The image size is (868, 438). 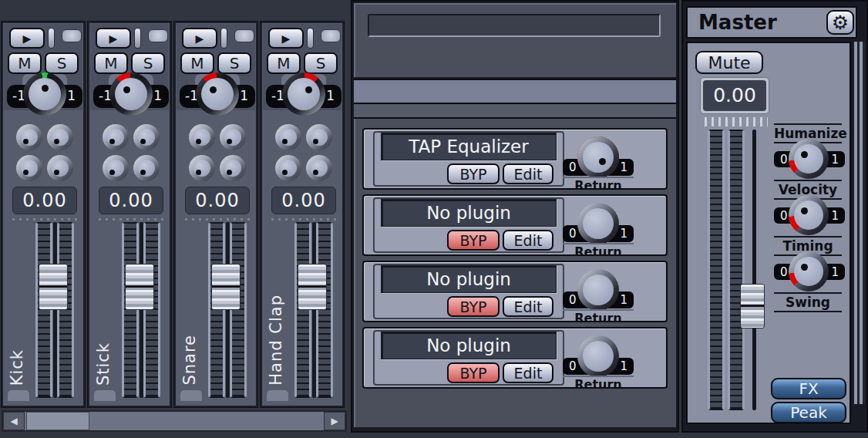 I want to click on volume-display: 0.00, so click(x=45, y=200).